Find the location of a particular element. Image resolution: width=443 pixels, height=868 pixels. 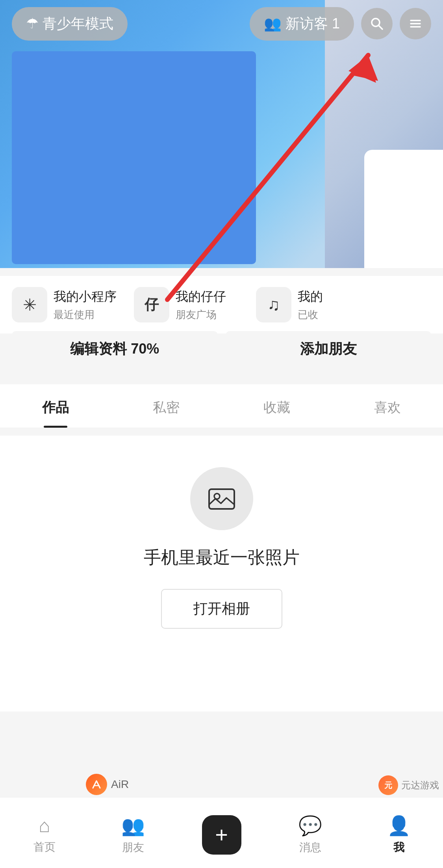

tab-favorites-label: 收藏 is located at coordinates (277, 407).